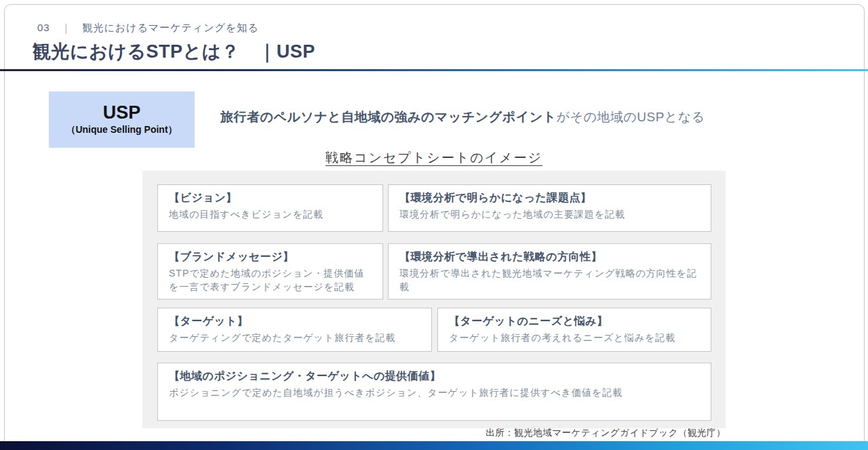 This screenshot has height=450, width=868. I want to click on source-note: 出所：観光地域マーケティングガイドブック（観光庁）, so click(606, 433).